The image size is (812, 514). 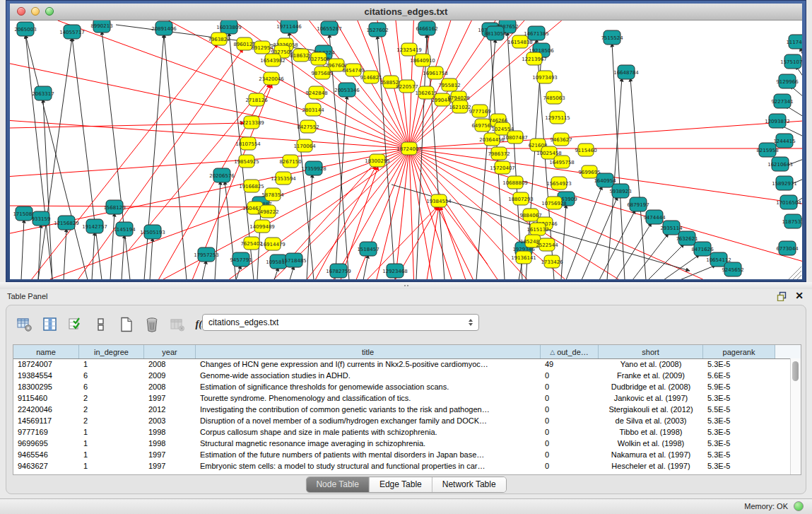 I want to click on table-cell: Estimation of the future numbers of pati…, so click(x=368, y=455).